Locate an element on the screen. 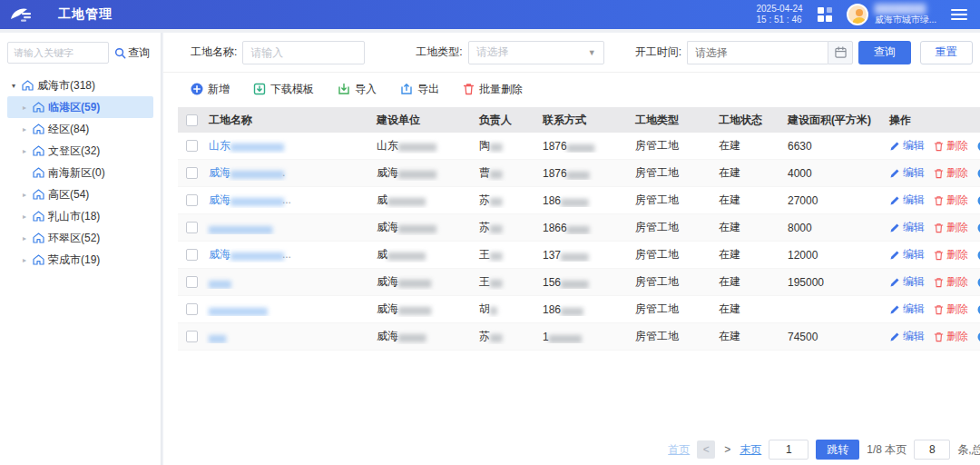 Image resolution: width=980 pixels, height=465 pixels. sidebar-search-input is located at coordinates (58, 53).